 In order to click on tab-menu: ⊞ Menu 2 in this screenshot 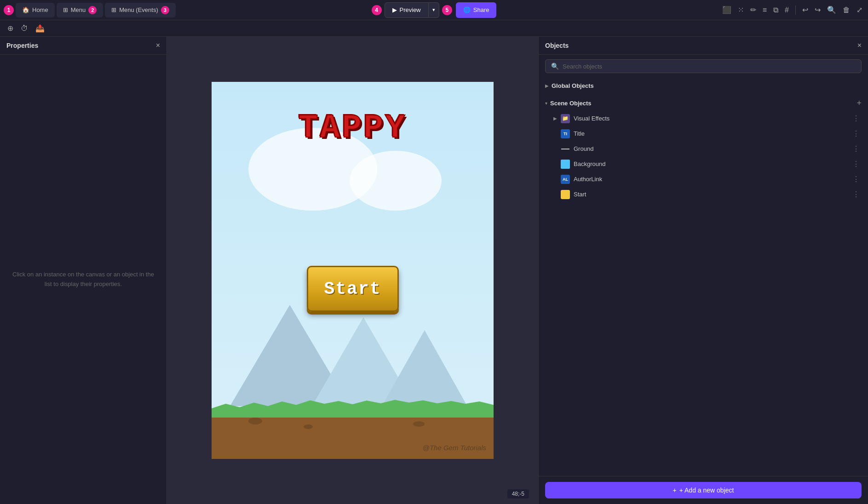, I will do `click(80, 10)`.